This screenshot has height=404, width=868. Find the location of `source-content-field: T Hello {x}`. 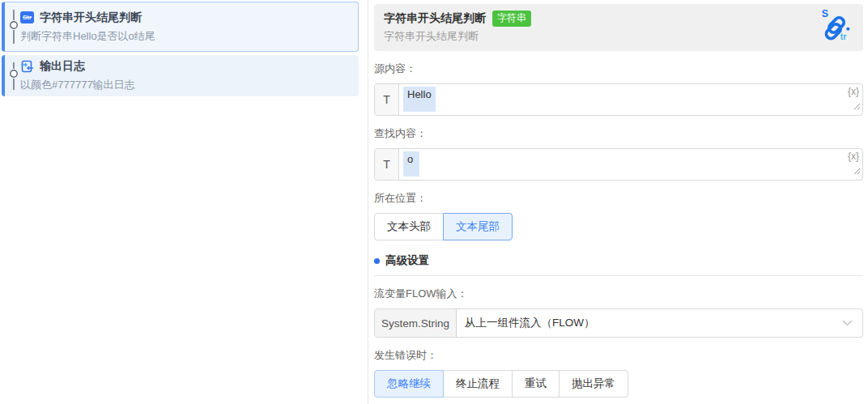

source-content-field: T Hello {x} is located at coordinates (619, 100).